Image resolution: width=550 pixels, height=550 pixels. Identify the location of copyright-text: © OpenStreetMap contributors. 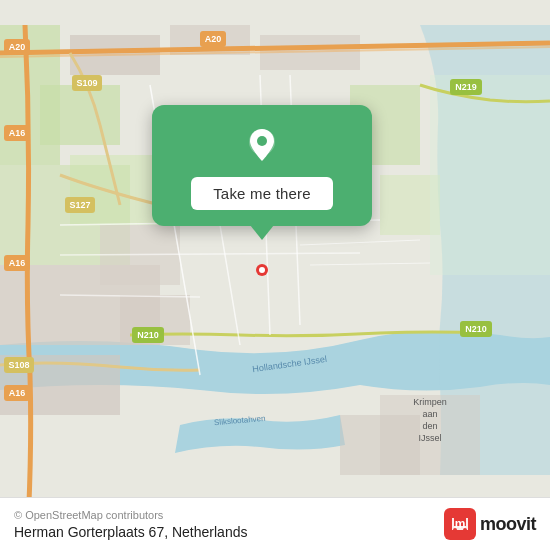
(130, 515).